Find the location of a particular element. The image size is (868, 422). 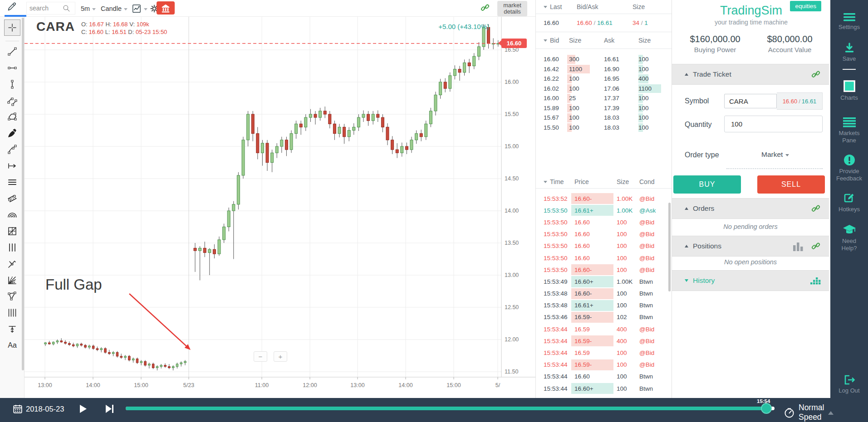

time-sales-row: 15:53:50 16.60 100@Bid is located at coordinates (603, 234).